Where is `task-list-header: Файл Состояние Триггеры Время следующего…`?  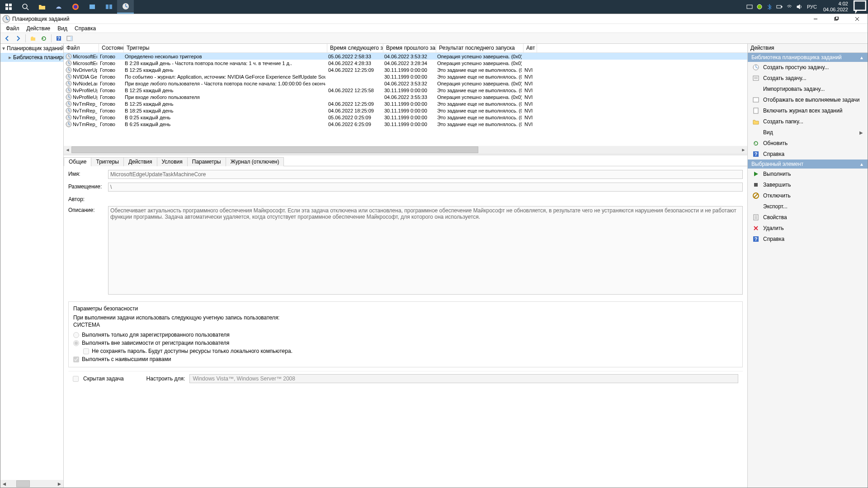
task-list-header: Файл Состояние Триггеры Время следующего… is located at coordinates (406, 48).